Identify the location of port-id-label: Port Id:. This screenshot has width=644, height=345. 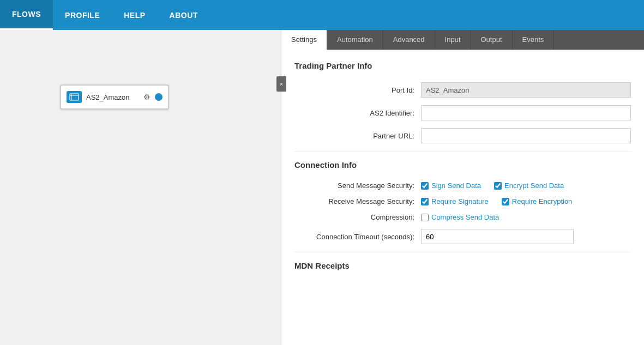
(354, 90).